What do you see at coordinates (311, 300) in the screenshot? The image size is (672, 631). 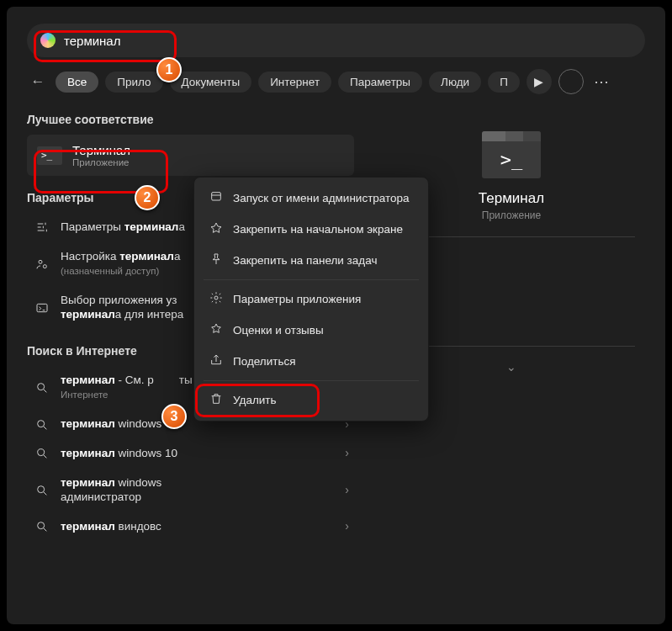 I see `ctx-app-settings: Параметры приложения` at bounding box center [311, 300].